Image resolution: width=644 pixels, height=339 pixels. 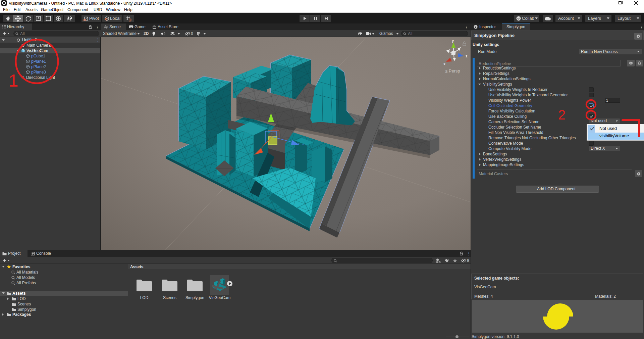 I want to click on svg-text: x, so click(x=445, y=64).